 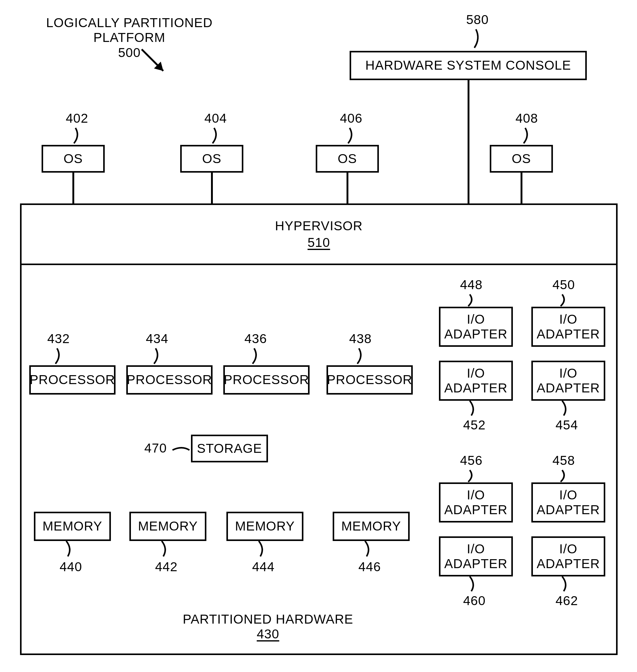 I want to click on io-ref-1: 450, so click(x=564, y=285).